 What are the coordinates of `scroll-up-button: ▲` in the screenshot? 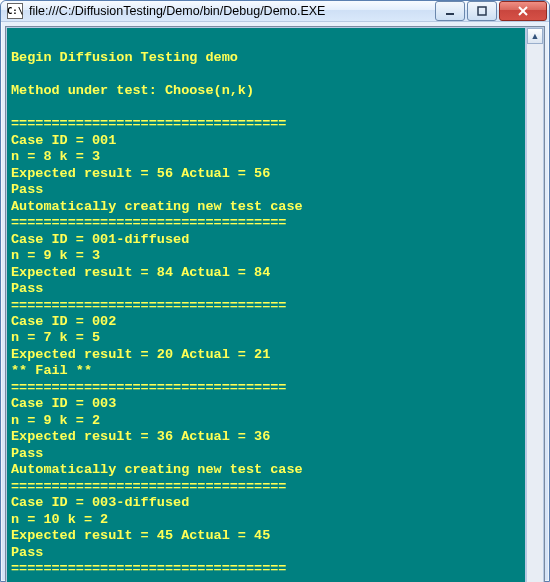 It's located at (535, 36).